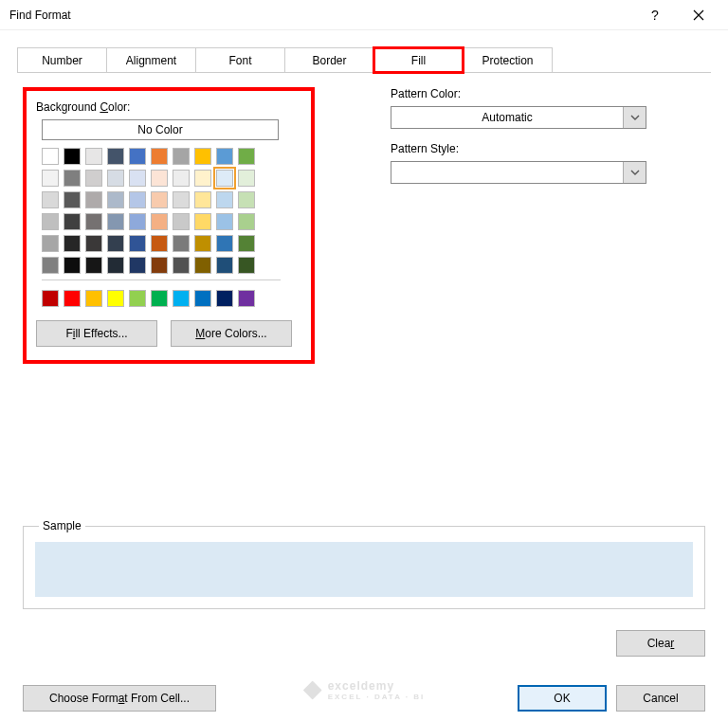 This screenshot has height=721, width=728. What do you see at coordinates (364, 568) in the screenshot?
I see `sample-group: Sample` at bounding box center [364, 568].